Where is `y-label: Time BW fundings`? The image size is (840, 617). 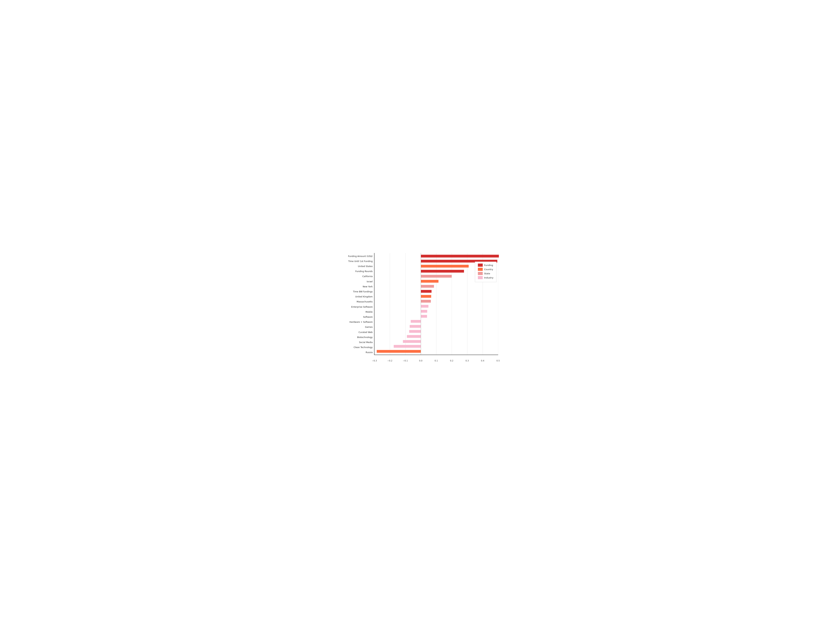 y-label: Time BW fundings is located at coordinates (358, 292).